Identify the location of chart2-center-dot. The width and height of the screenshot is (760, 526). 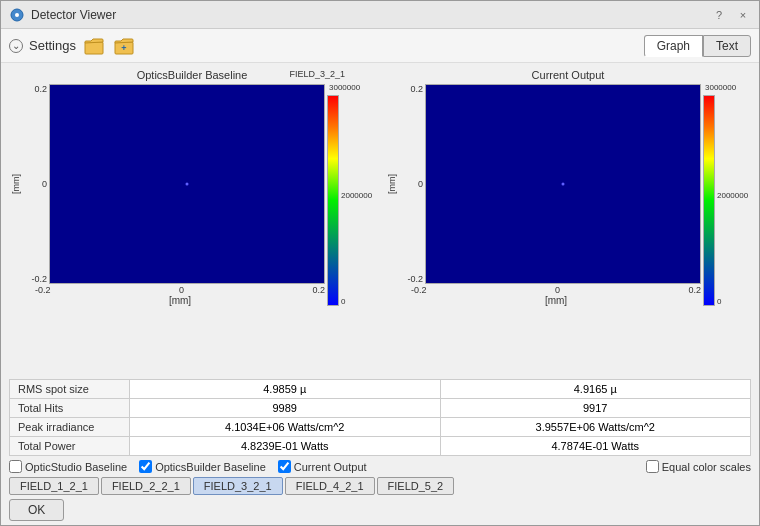
(564, 184).